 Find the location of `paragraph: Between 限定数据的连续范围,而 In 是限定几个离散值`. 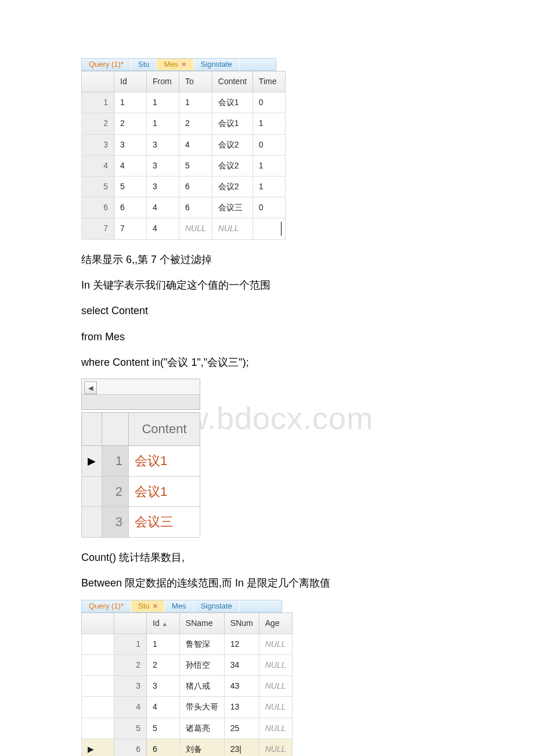

paragraph: Between 限定数据的连续范围,而 In 是限定几个离散值 is located at coordinates (267, 583).